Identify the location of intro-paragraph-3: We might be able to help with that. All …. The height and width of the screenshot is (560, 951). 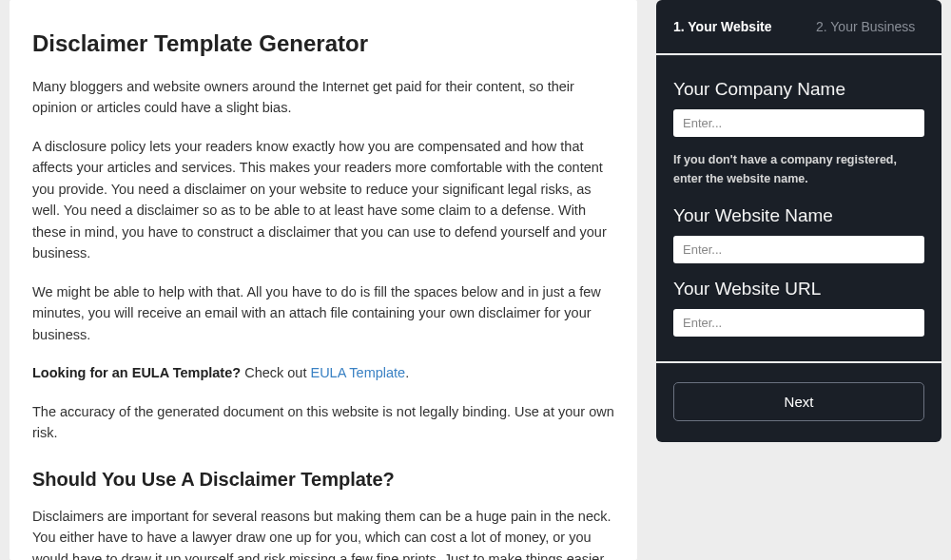
(323, 314).